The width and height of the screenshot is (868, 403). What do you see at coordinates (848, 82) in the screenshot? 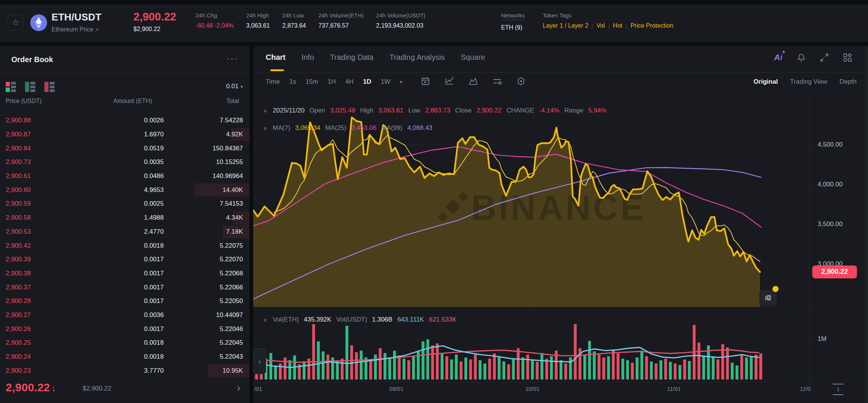
I see `view-depth: Depth` at bounding box center [848, 82].